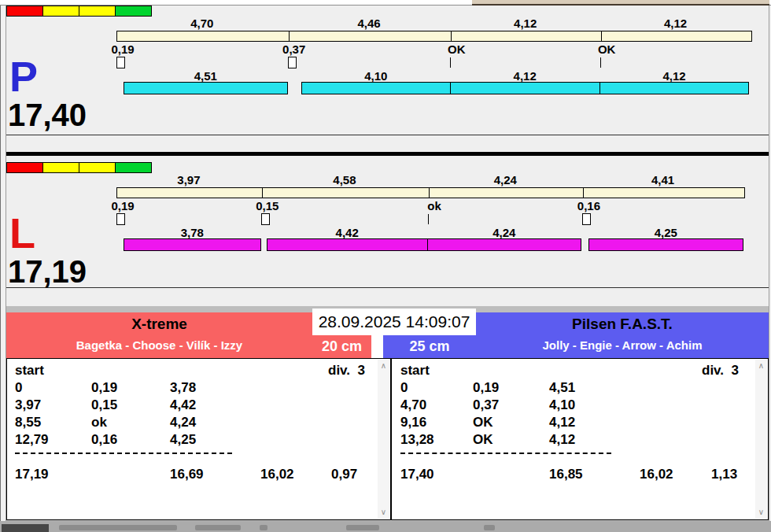 The width and height of the screenshot is (771, 532). I want to click on status-lights, so click(79, 168).